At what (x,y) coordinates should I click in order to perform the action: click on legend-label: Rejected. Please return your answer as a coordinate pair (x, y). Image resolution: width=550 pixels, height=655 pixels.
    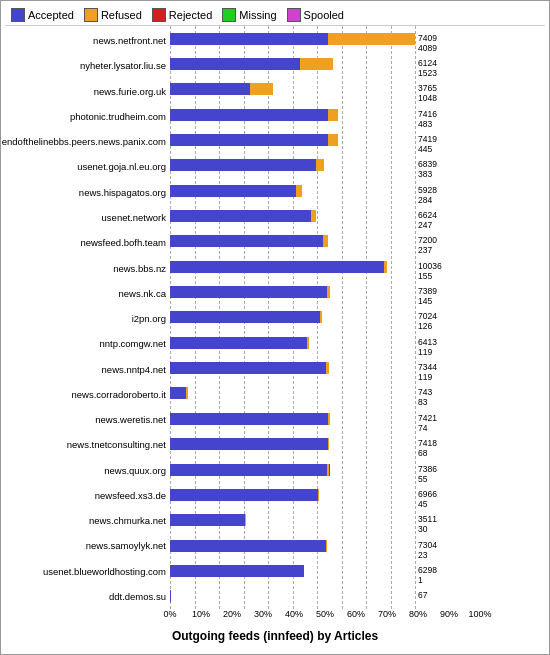
    Looking at the image, I should click on (190, 15).